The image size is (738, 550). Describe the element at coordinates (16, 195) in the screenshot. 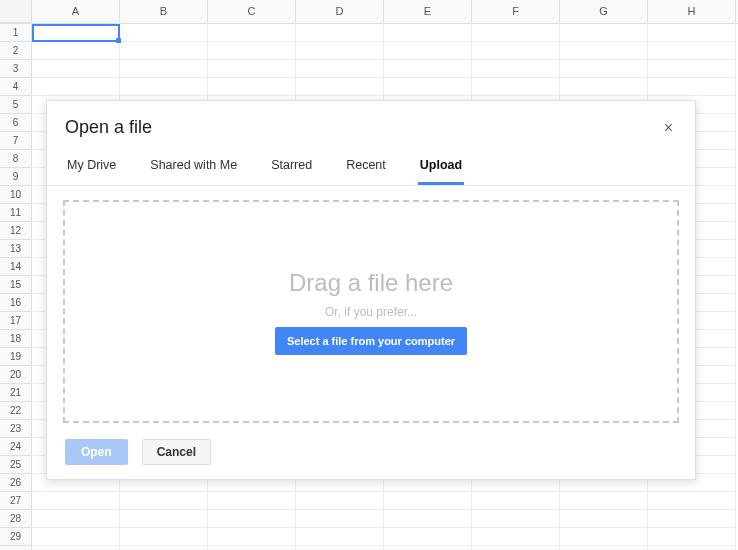

I see `row-header: 10` at that location.